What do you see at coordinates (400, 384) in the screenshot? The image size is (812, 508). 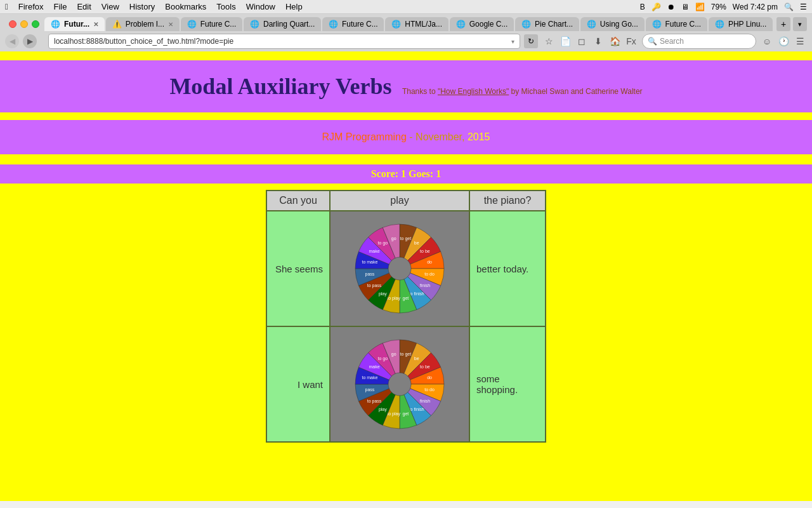 I see `pie-cell-2: to getbeto bedoto dofinishto finishgetto…` at bounding box center [400, 384].